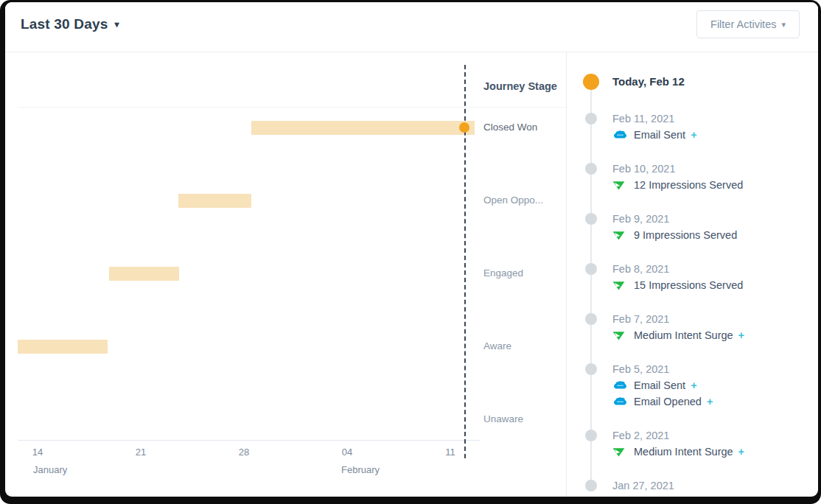 The height and width of the screenshot is (504, 821). Describe the element at coordinates (693, 227) in the screenshot. I see `timeline-entry: Feb 9, 20219 Impressions Served` at that location.